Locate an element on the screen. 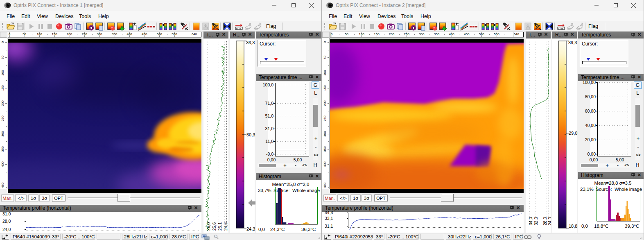 The width and height of the screenshot is (644, 240). svg-text: 32,0 is located at coordinates (536, 221).